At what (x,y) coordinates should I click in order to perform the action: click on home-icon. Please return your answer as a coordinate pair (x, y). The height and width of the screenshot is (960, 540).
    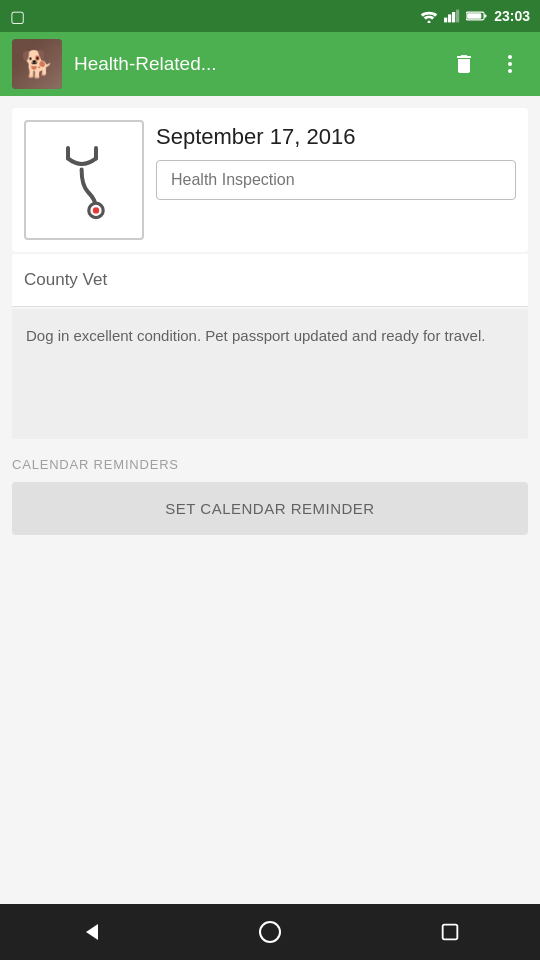
    Looking at the image, I should click on (270, 932).